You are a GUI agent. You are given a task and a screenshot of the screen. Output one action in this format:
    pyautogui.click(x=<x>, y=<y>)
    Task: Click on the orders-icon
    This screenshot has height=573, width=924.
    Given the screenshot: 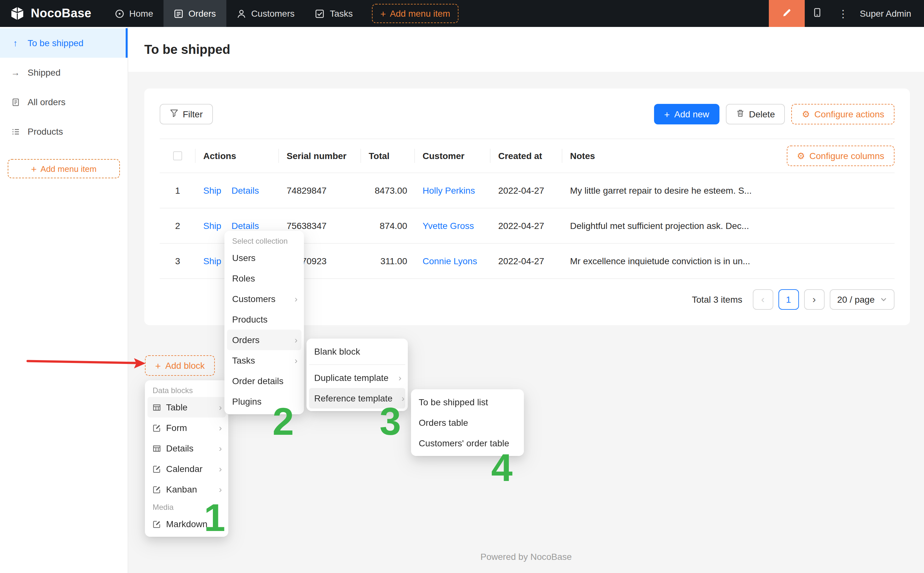 What is the action you would take?
    pyautogui.click(x=179, y=14)
    